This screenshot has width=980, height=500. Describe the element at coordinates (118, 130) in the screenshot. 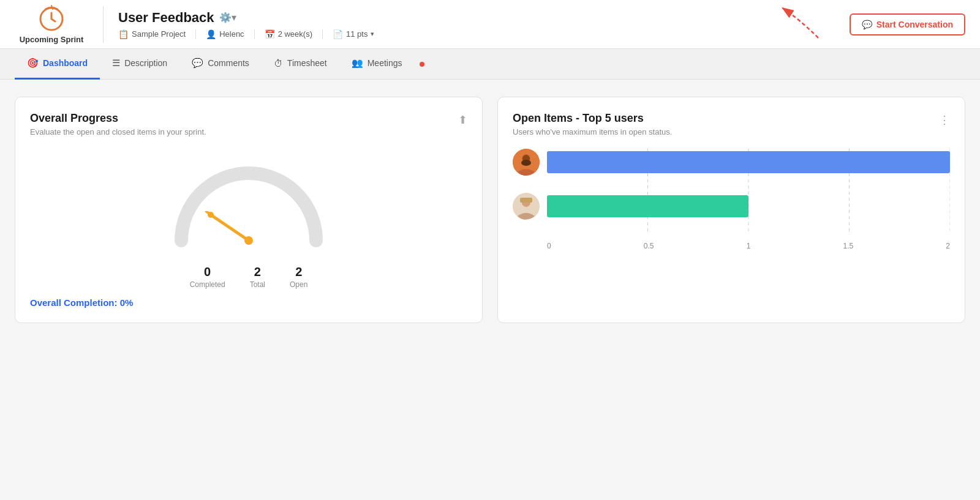

I see `card-header-text: Overall Progress Evaluate the open and c…` at that location.